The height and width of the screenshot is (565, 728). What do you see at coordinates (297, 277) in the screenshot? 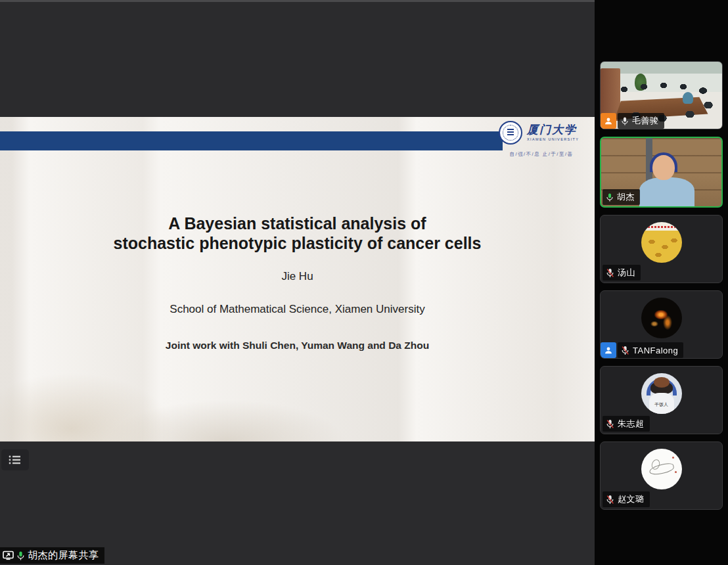
I see `slide-author: Jie Hu` at bounding box center [297, 277].